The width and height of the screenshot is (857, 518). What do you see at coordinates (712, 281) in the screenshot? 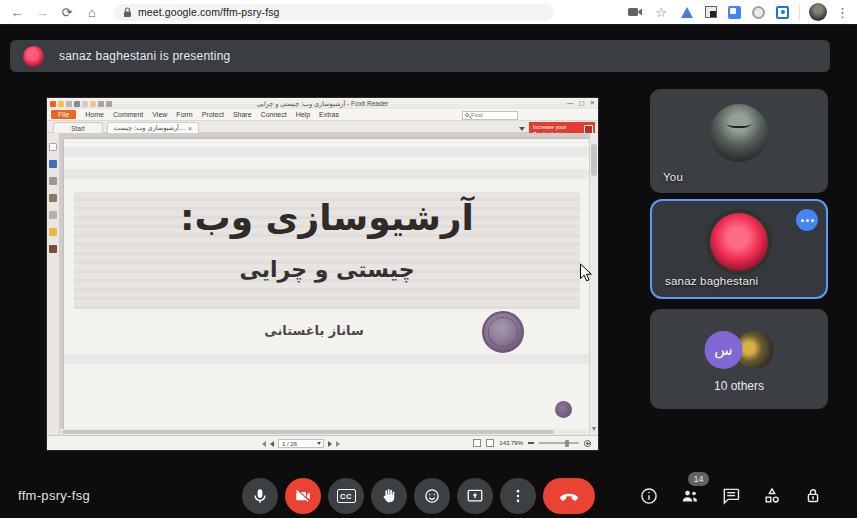
I see `participant-name: sanaz baghestani` at bounding box center [712, 281].